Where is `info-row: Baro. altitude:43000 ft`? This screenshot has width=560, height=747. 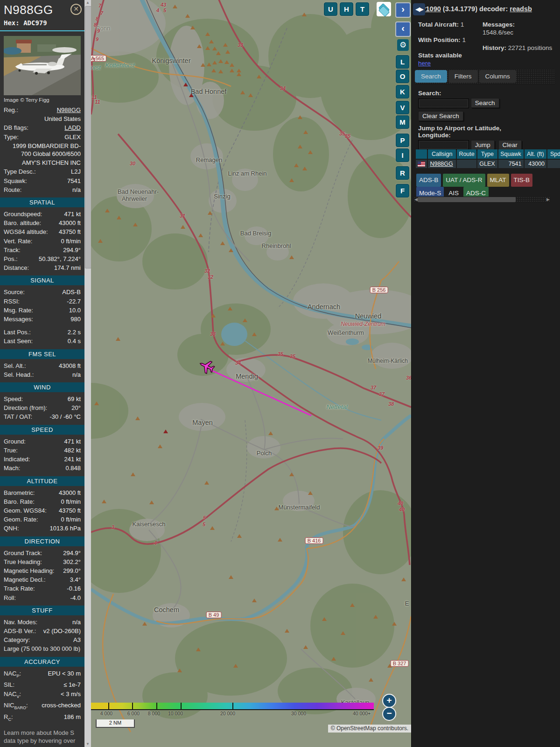
info-row: Baro. altitude:43000 ft is located at coordinates (42, 223).